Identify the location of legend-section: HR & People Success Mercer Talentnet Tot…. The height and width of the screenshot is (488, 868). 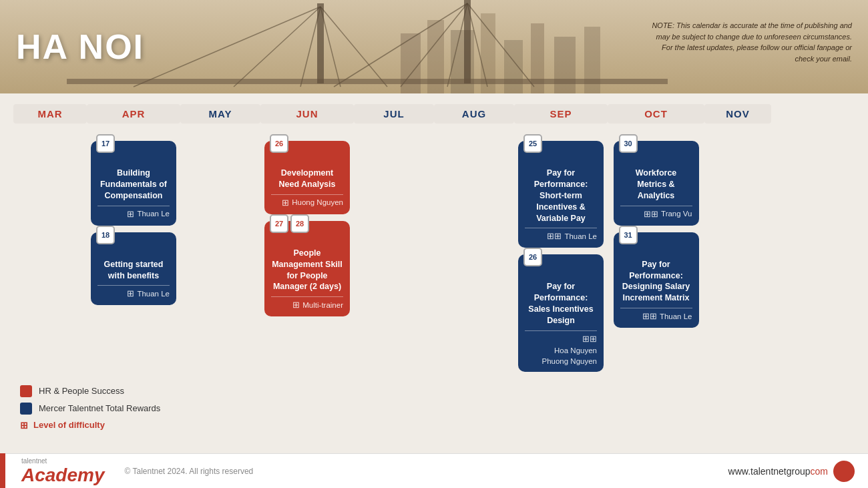
(434, 408).